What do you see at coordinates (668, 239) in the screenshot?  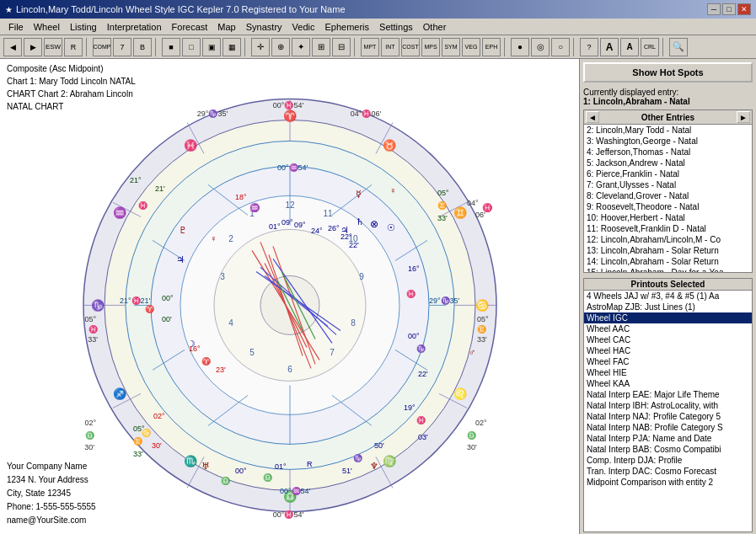 I see `list-item: 12: Lincoln,Abraham/Lincoln,M - Co` at bounding box center [668, 239].